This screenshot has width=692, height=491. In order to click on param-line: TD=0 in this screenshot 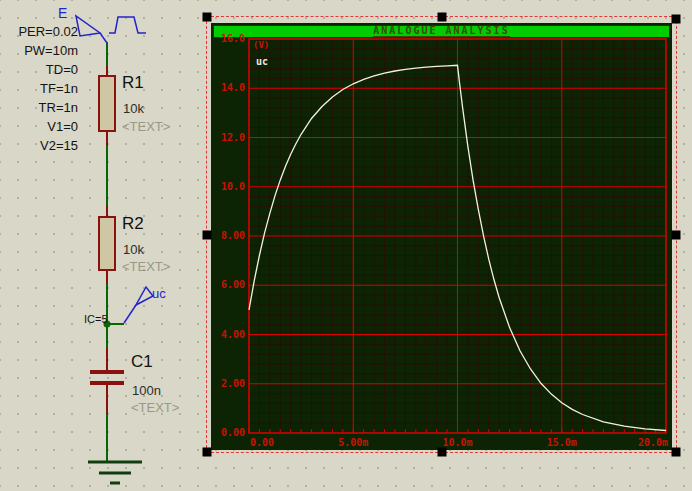, I will do `click(42, 70)`.